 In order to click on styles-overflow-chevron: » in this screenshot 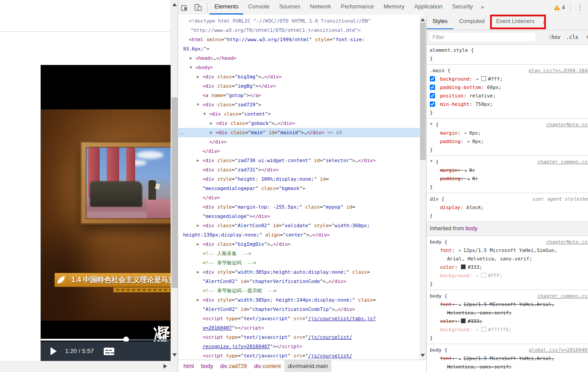, I will do `click(544, 22)`.